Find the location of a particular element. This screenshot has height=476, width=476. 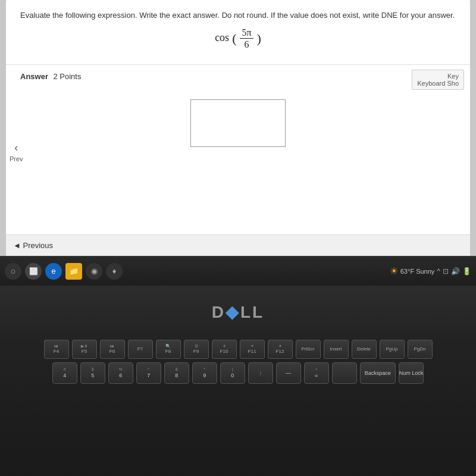

key-f5: ▶⏸F5 is located at coordinates (84, 349).